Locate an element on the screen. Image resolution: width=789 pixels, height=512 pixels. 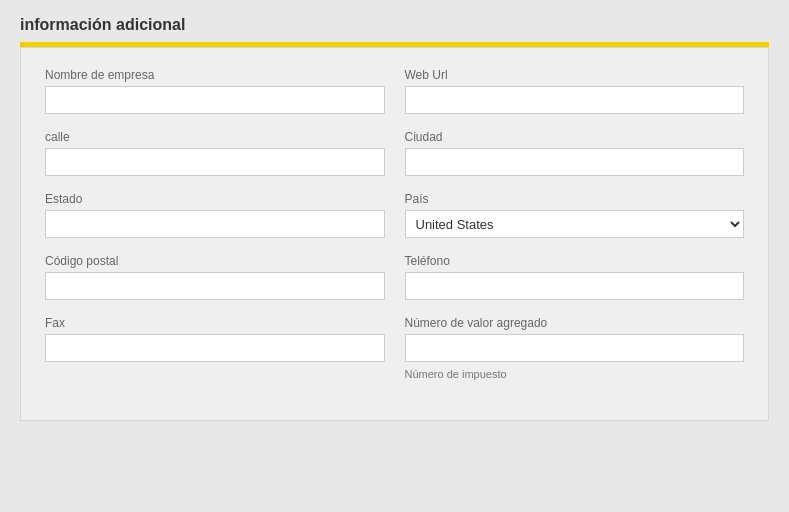
fax-label: Fax is located at coordinates (215, 323).